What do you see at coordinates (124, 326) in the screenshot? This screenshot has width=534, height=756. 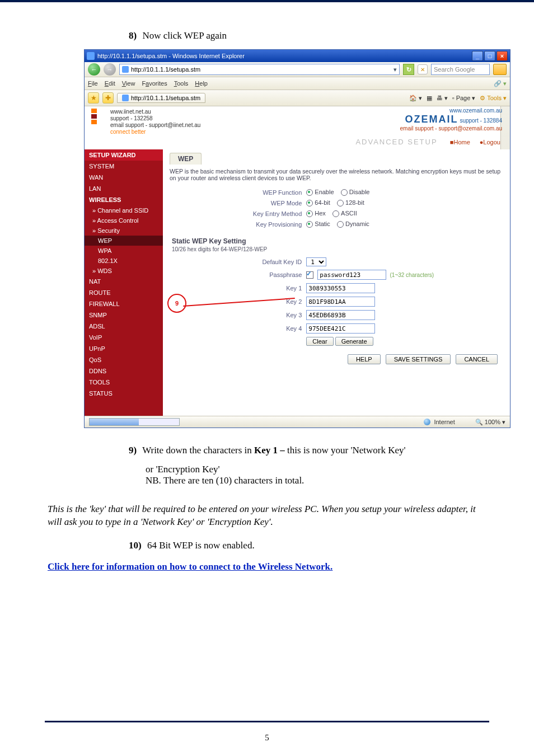 I see `sidebar-adsl: ADSL` at bounding box center [124, 326].